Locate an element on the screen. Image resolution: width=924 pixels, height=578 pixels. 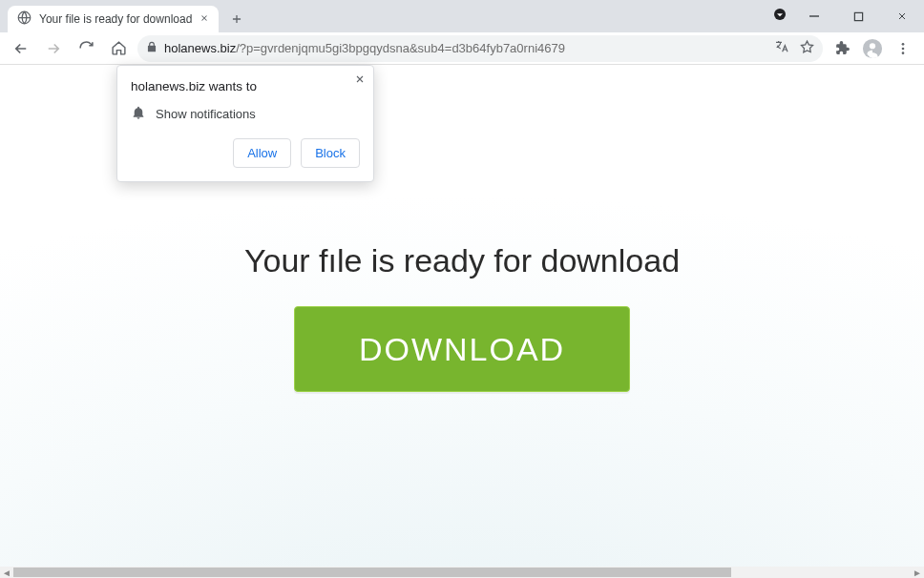
scrollbar-track is located at coordinates (462, 572).